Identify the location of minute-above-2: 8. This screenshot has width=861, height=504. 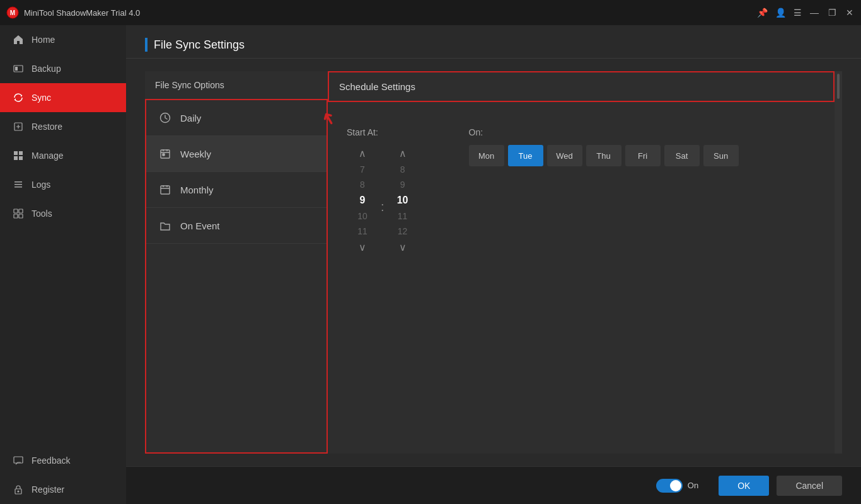
(403, 169).